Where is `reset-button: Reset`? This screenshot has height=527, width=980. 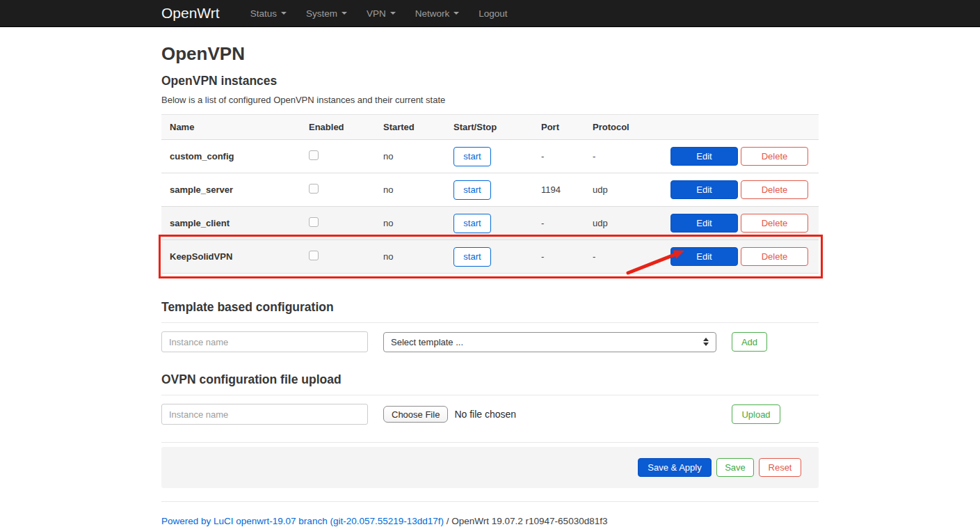 reset-button: Reset is located at coordinates (780, 468).